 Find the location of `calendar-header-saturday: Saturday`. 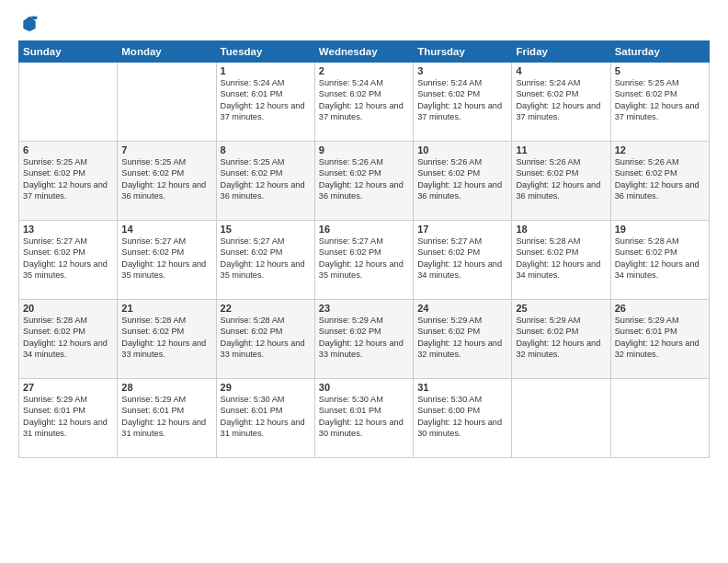

calendar-header-saturday: Saturday is located at coordinates (660, 52).